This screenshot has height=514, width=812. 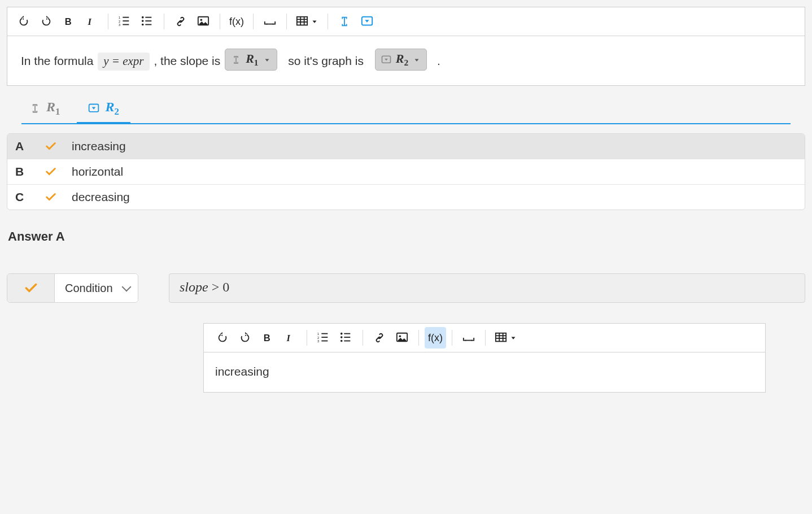 What do you see at coordinates (59, 61) in the screenshot?
I see `sentence-text: In the formula` at bounding box center [59, 61].